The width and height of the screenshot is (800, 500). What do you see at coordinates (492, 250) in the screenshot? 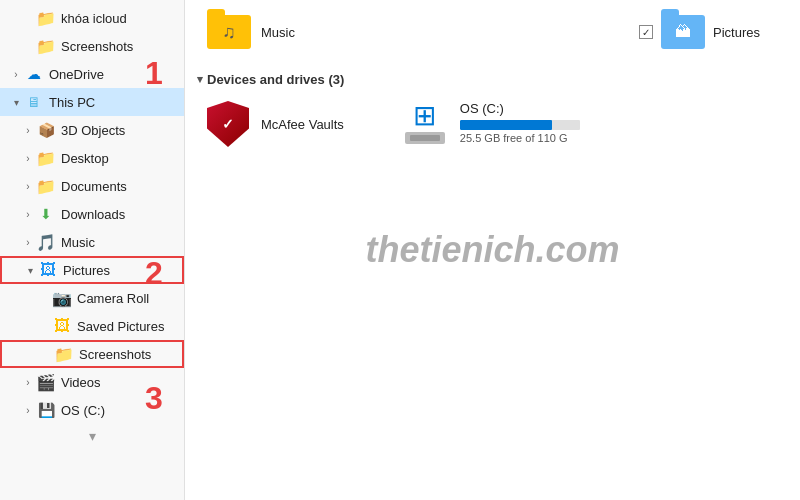
I see `watermark: thetienich.com` at bounding box center [492, 250].